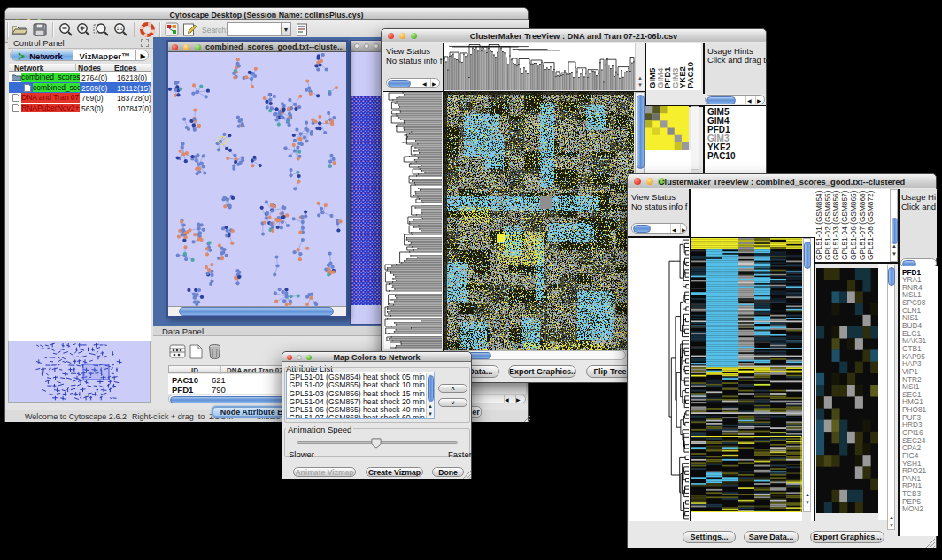 This screenshot has width=942, height=560. I want to click on svg-text: PAC10, so click(691, 75).